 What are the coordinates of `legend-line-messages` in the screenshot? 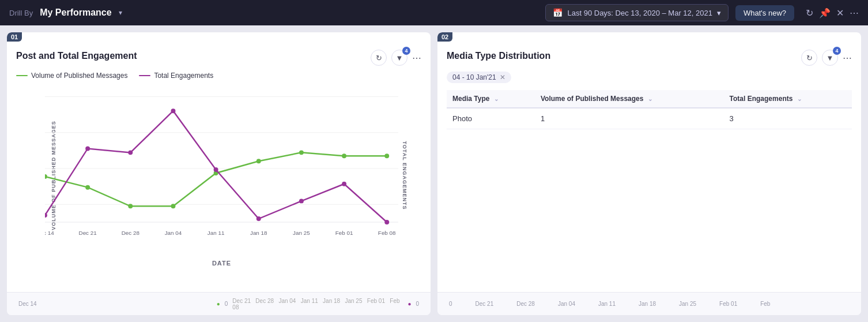 It's located at (22, 76).